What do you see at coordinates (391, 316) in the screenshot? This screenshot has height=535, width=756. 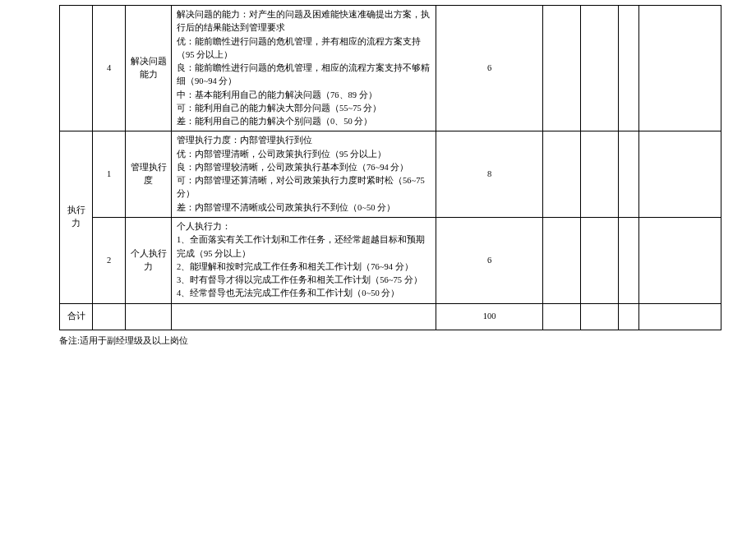 I see `table-row-total: 合计 100` at bounding box center [391, 316].